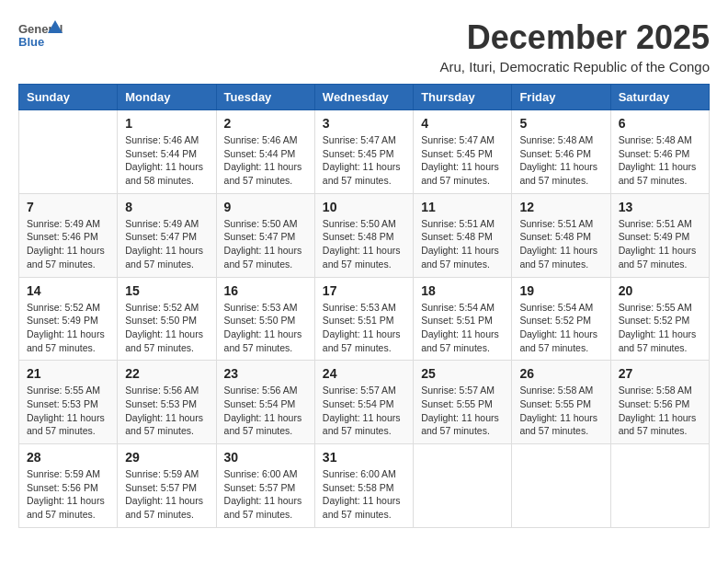 The image size is (728, 563). I want to click on day-info: Sunrise: 5:50 AM Sunset: 5:47 PM Dayligh…, so click(266, 245).